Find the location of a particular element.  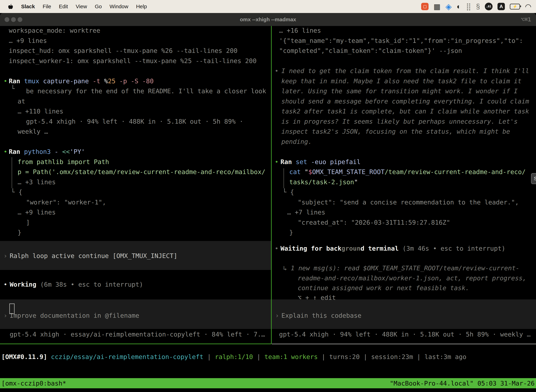

menu-item-slack: Slack is located at coordinates (28, 6).